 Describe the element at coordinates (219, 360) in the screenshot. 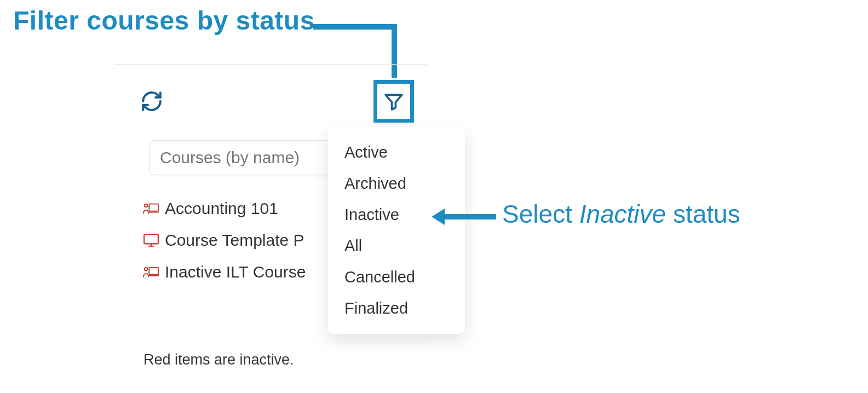

I see `footer-note: Red items are inactive.` at that location.